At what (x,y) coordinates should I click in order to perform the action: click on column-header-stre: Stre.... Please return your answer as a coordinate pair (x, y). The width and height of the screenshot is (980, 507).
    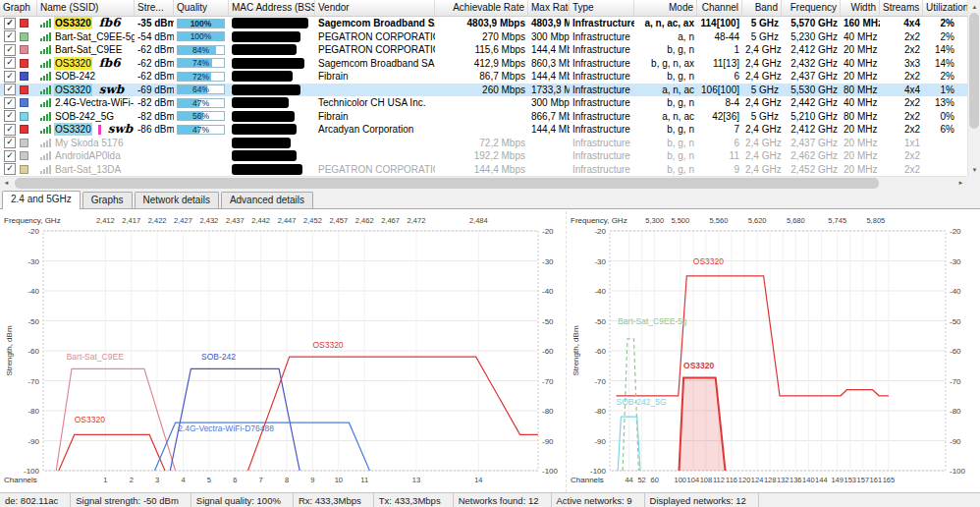
    Looking at the image, I should click on (154, 8).